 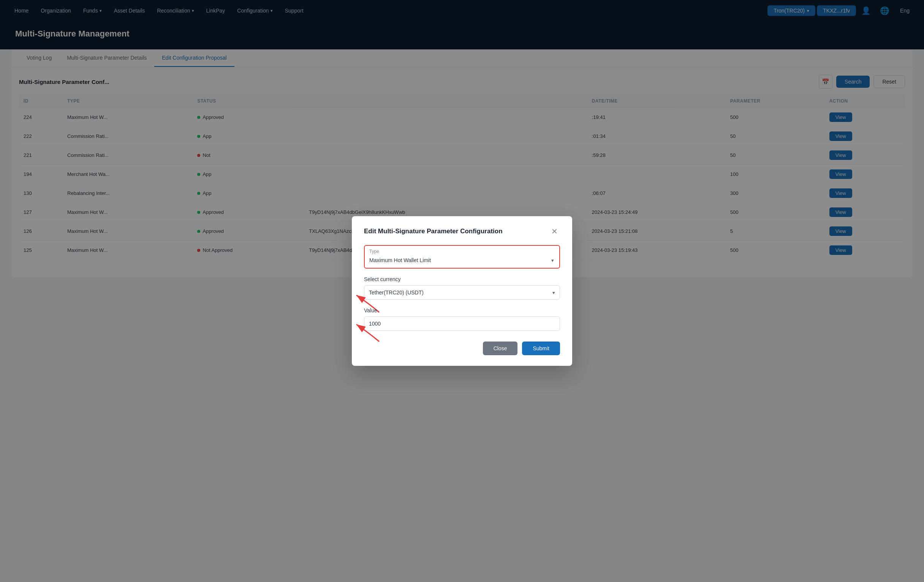 I want to click on close-button: Close, so click(x=500, y=348).